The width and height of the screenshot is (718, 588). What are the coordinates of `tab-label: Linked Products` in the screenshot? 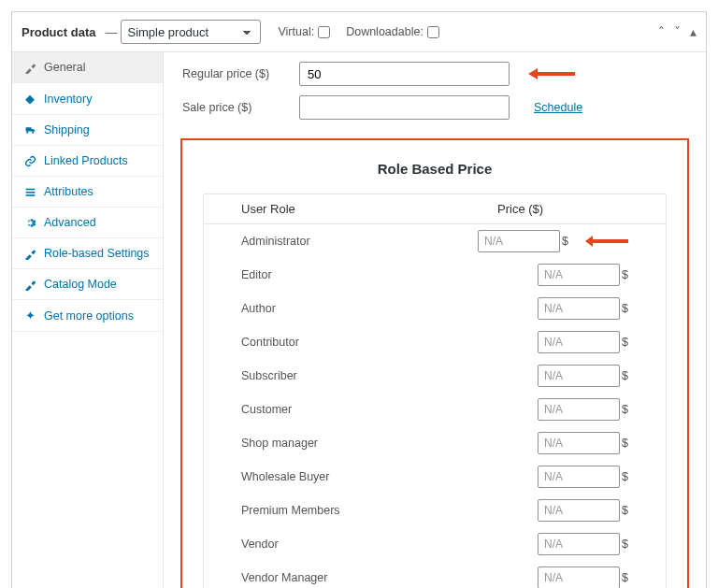 It's located at (86, 161).